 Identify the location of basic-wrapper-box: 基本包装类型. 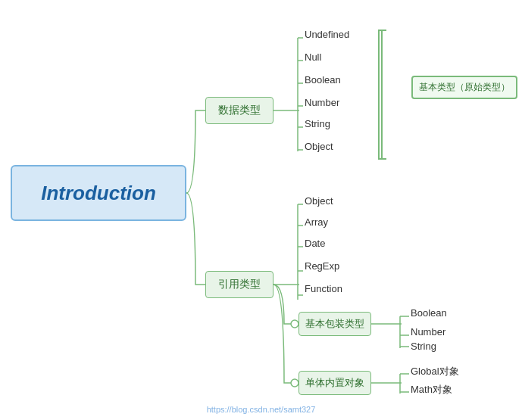
(335, 324).